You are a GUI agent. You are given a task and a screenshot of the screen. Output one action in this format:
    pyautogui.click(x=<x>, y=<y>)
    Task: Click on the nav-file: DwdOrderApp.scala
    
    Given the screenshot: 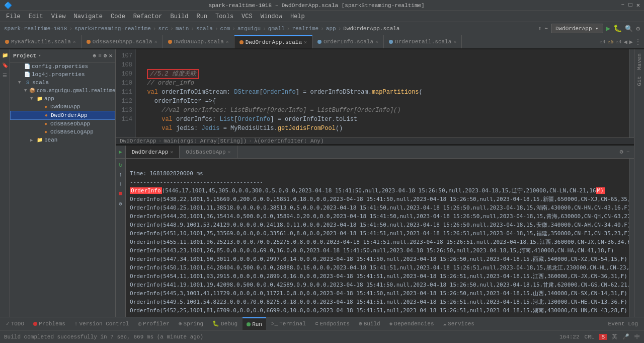 What is the action you would take?
    pyautogui.click(x=371, y=29)
    